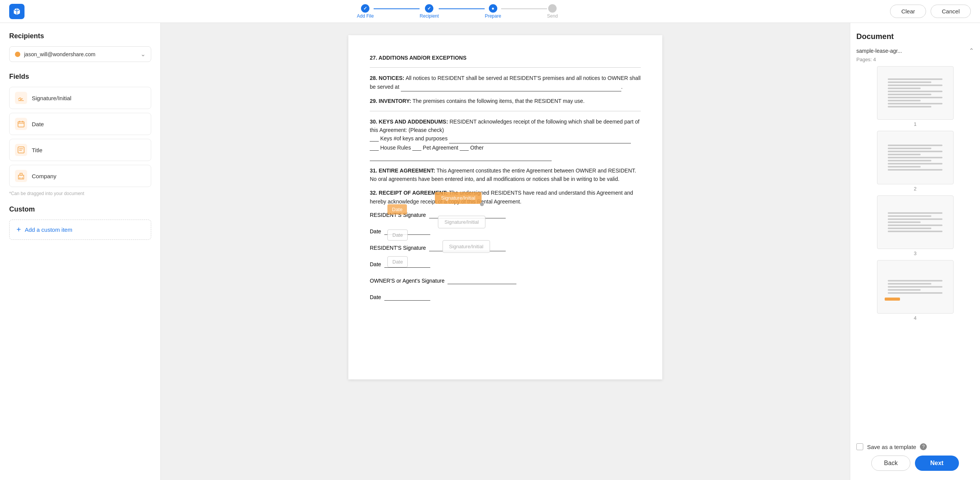 The image size is (980, 480). I want to click on date-row-3: Date, so click(505, 297).